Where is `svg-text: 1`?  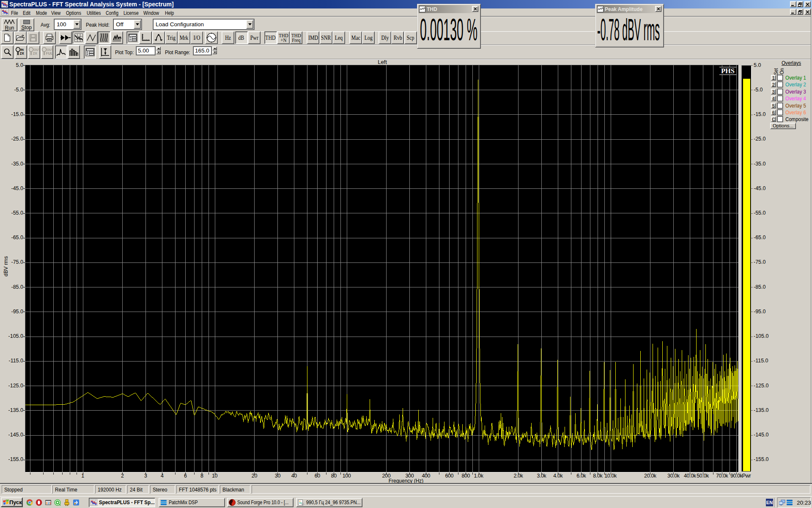
svg-text: 1 is located at coordinates (50, 503).